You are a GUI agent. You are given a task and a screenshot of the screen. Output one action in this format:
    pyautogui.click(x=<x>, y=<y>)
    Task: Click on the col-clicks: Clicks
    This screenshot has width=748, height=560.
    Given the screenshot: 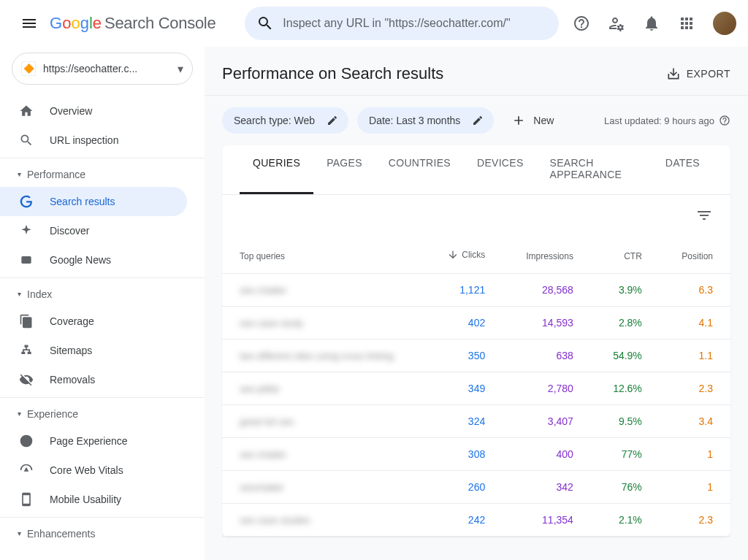 What is the action you would take?
    pyautogui.click(x=463, y=256)
    